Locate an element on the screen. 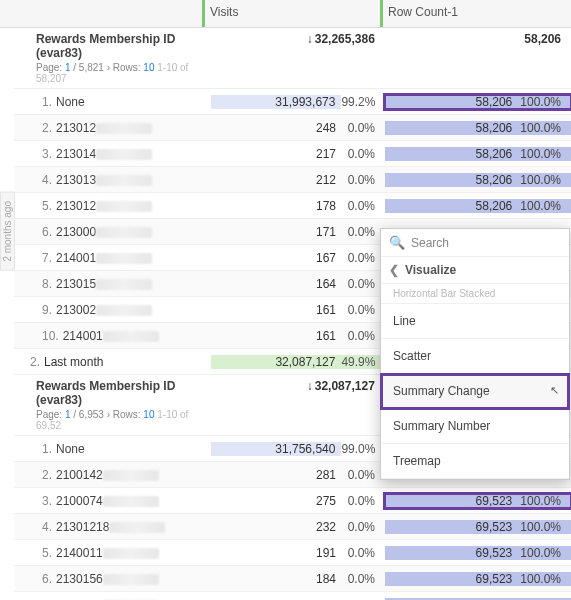  cursor-icon: ↖ is located at coordinates (554, 390).